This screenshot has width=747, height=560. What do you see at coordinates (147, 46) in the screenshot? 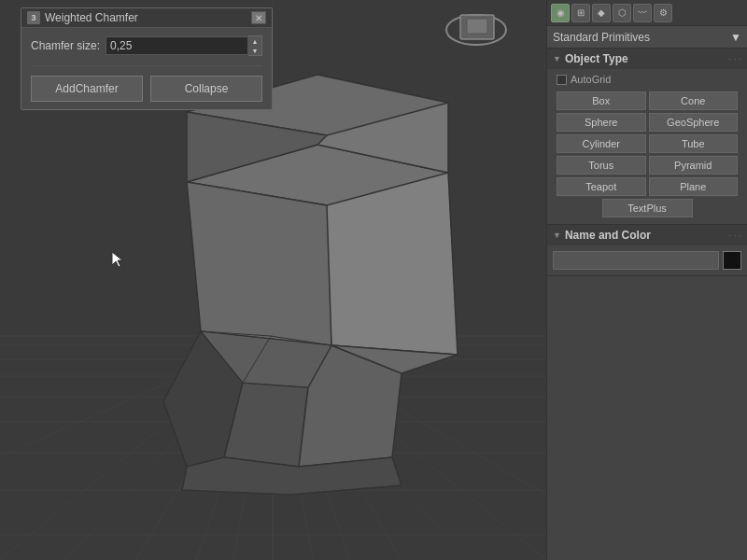
I see `chamfer-size-row: Chamfer size: ▲ ▼` at bounding box center [147, 46].